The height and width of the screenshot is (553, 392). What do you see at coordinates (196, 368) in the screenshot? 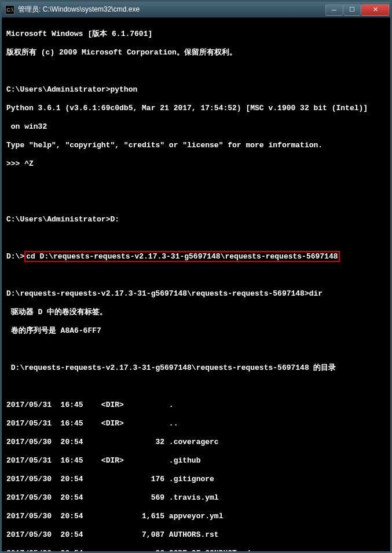
I see `directory-of: D:\requests-requests-v2.17.3-31-g5697148…` at bounding box center [196, 368].